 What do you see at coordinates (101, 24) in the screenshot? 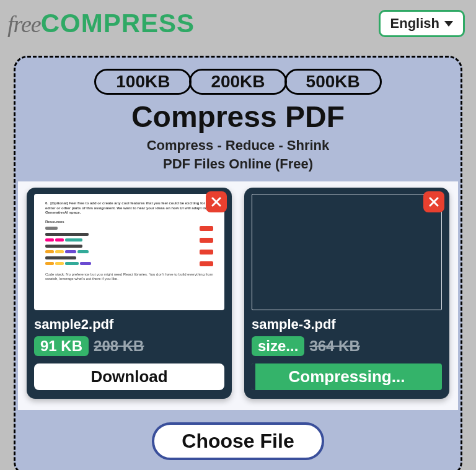
I see `logo: freeCOMPRESS` at bounding box center [101, 24].